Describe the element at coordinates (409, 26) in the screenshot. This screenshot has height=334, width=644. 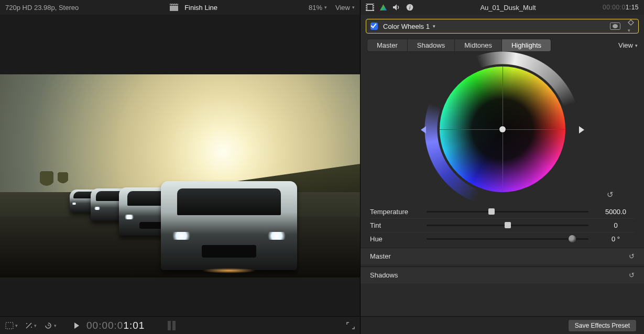
I see `correction-name-dropdown: Color Wheels 1 ▾` at that location.